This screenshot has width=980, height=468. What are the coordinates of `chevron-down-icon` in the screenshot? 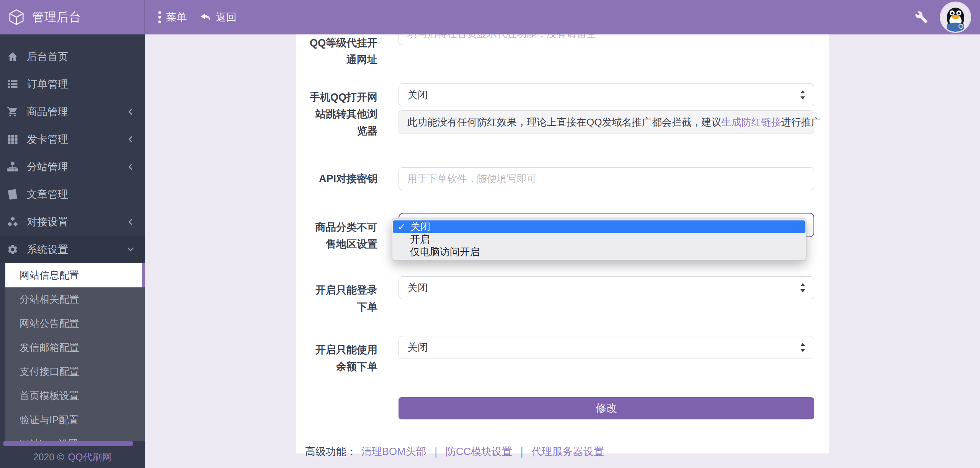 It's located at (131, 249).